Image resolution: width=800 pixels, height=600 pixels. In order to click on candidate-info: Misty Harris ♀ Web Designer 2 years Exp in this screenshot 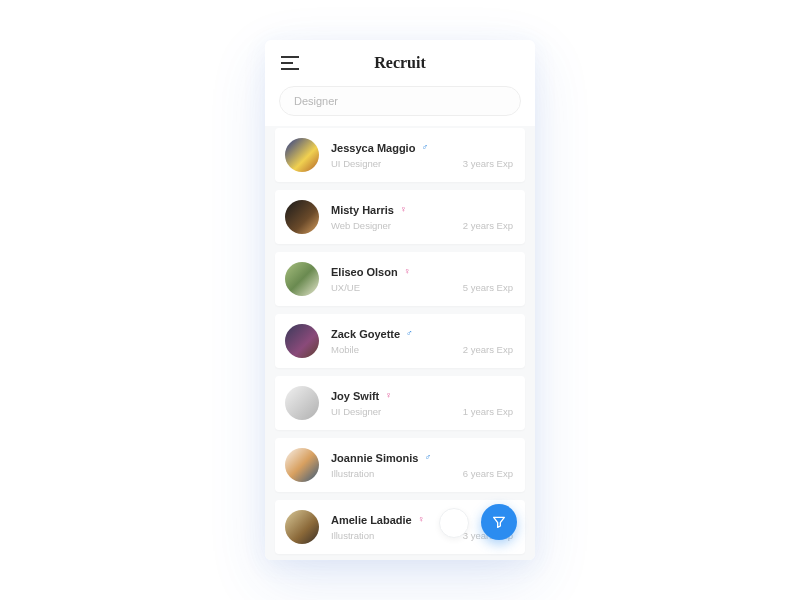, I will do `click(422, 218)`.